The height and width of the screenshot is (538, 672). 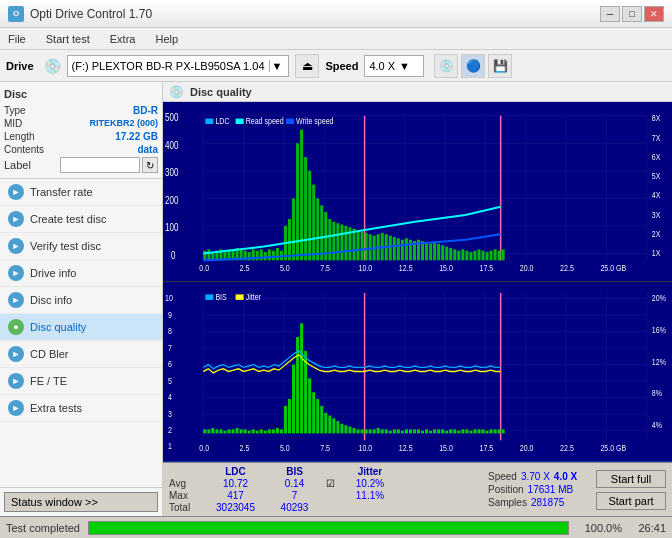 I want to click on toolbar-btn-2: 🔵, so click(x=473, y=66).